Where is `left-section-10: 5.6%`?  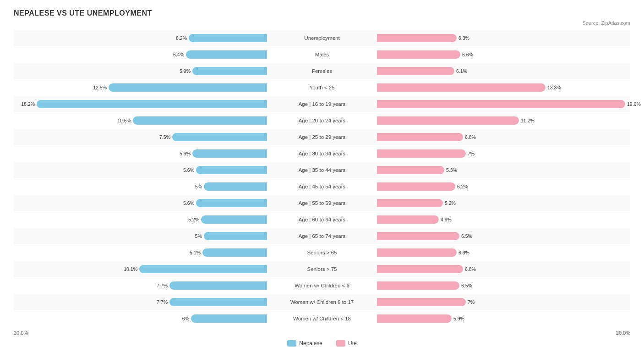
left-section-10: 5.6% is located at coordinates (140, 203).